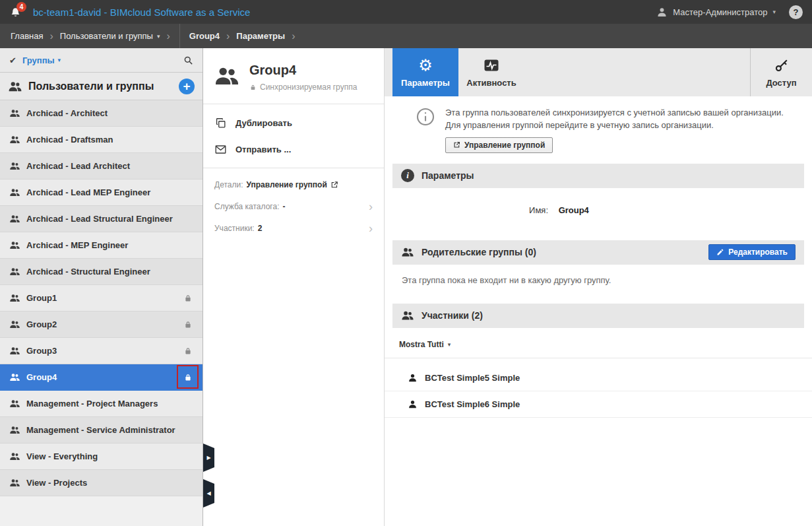 This screenshot has height=526, width=812. What do you see at coordinates (91, 86) in the screenshot?
I see `sidebar-header-title: Пользователи и группы` at bounding box center [91, 86].